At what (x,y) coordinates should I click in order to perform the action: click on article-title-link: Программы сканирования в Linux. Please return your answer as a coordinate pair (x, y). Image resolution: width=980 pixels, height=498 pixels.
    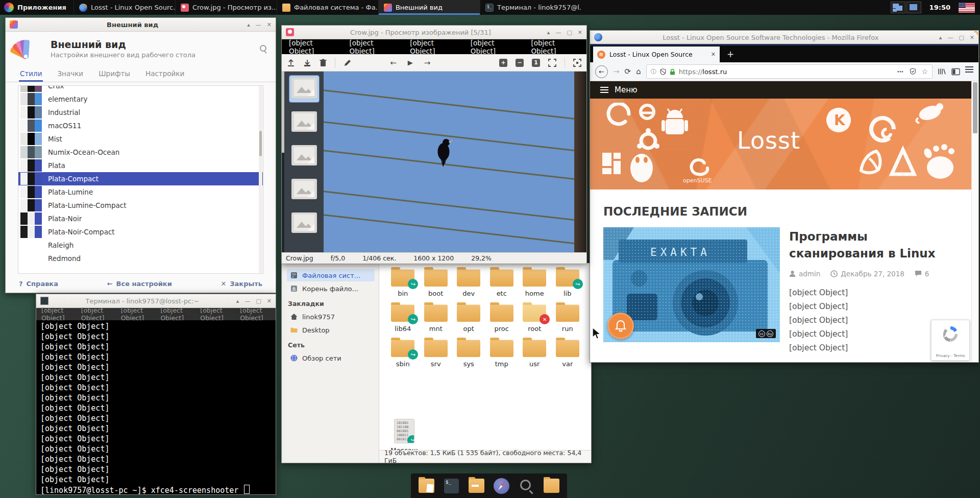
    Looking at the image, I should click on (877, 245).